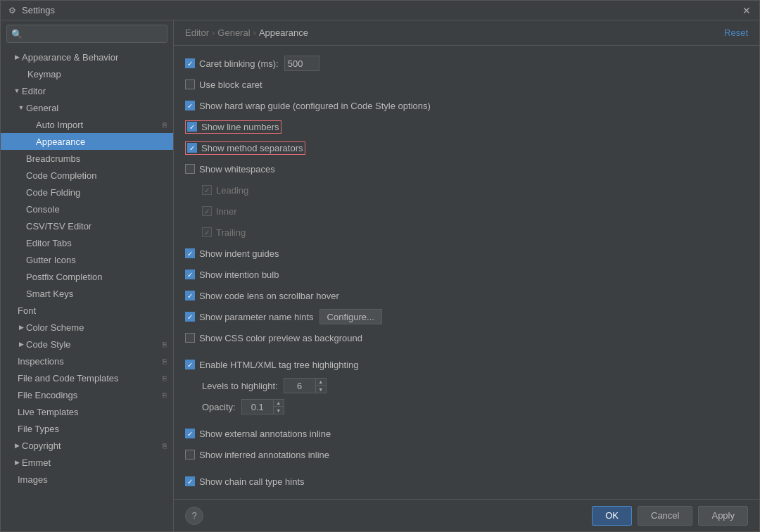 The image size is (760, 532). Describe the element at coordinates (213, 32) in the screenshot. I see `breadcrumb-sep1: ›` at that location.